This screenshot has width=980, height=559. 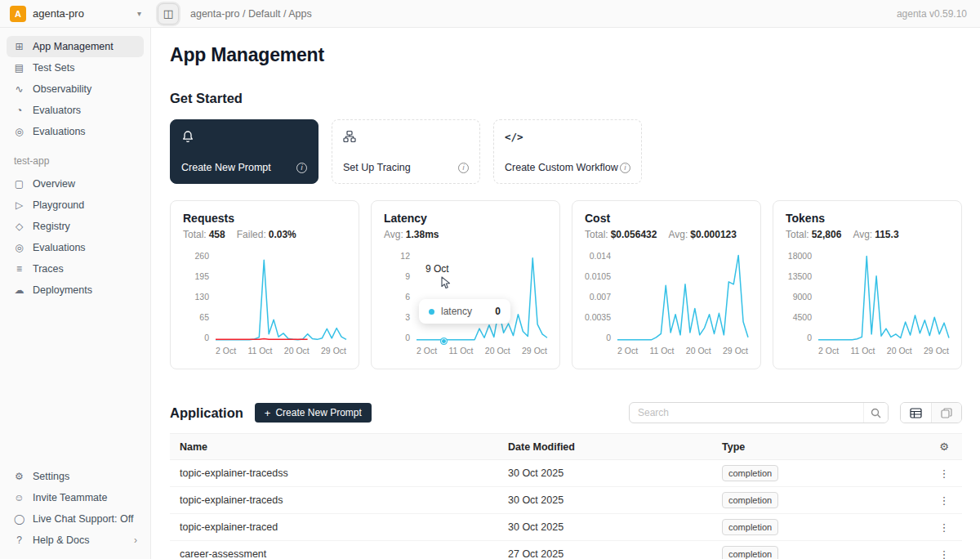 What do you see at coordinates (605, 447) in the screenshot?
I see `column-header-date-modified: Date Modified` at bounding box center [605, 447].